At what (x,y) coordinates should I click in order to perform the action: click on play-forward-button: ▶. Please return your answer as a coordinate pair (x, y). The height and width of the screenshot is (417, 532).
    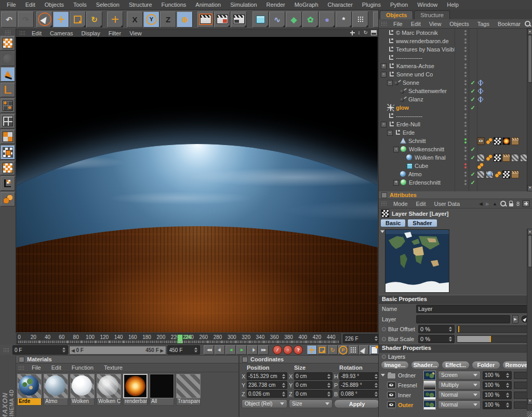
    Looking at the image, I should click on (242, 350).